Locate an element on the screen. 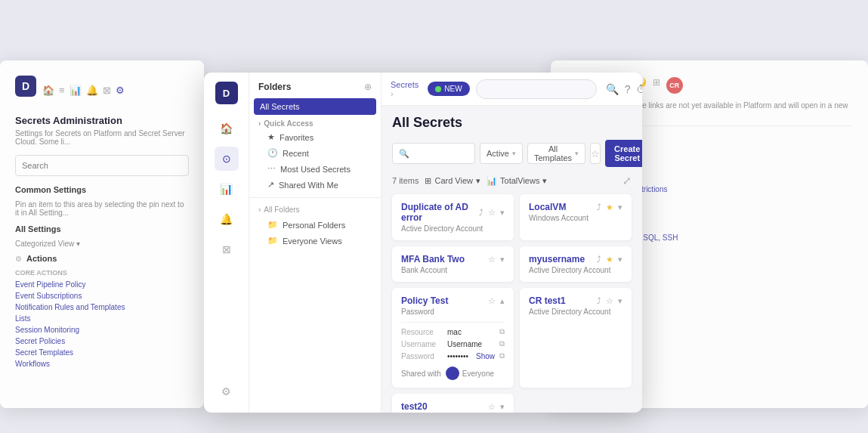 Image resolution: width=868 pixels, height=433 pixels. folders-quick-access-label: Quick Access is located at coordinates (315, 122).